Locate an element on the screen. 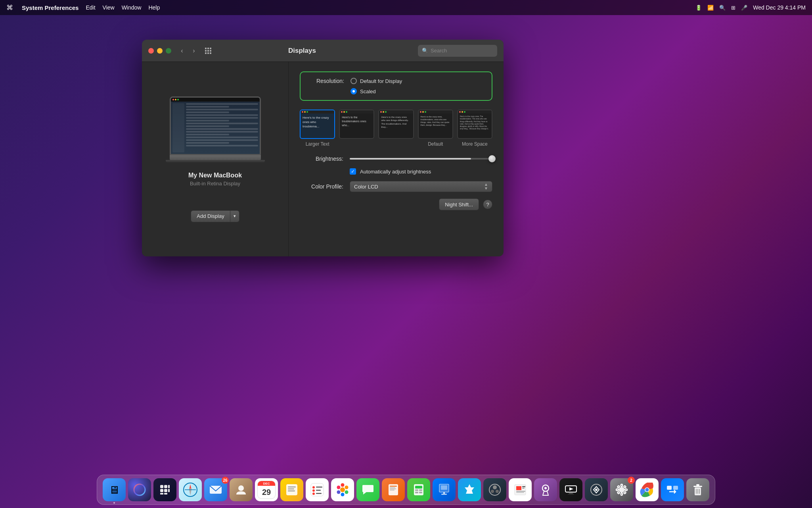 The image size is (812, 508). auto-brightness-label: Automatically adjust brightness is located at coordinates (396, 171).